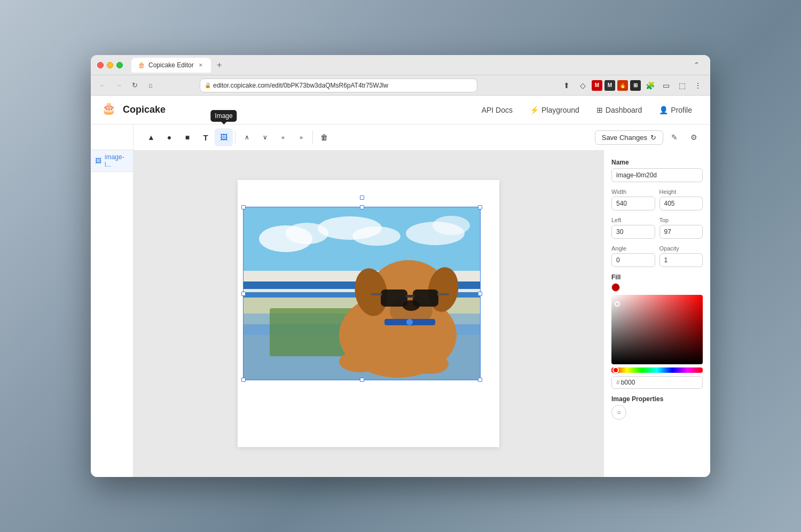 The height and width of the screenshot is (532, 801). What do you see at coordinates (632, 85) in the screenshot?
I see `browser-icons-right: ⬆ ◇ M M 🔥 ⊞ 🧩 ▭ ⬚ ⋮` at bounding box center [632, 85].